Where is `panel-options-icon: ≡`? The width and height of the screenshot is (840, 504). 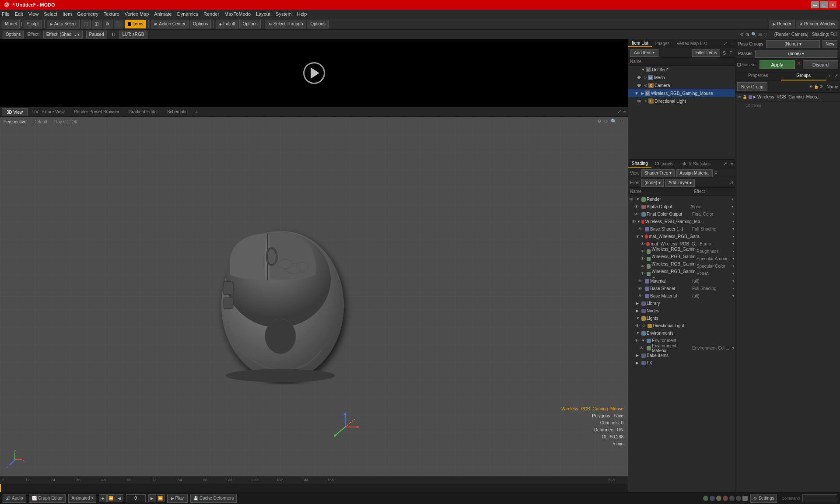 panel-options-icon: ≡ is located at coordinates (732, 44).